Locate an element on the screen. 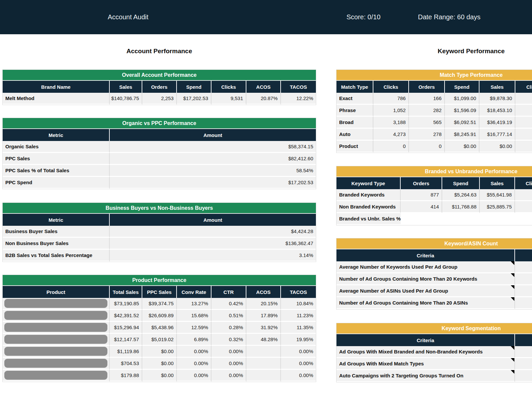 This screenshot has width=532, height=399. value-cell: $16,777.14 is located at coordinates (497, 135).